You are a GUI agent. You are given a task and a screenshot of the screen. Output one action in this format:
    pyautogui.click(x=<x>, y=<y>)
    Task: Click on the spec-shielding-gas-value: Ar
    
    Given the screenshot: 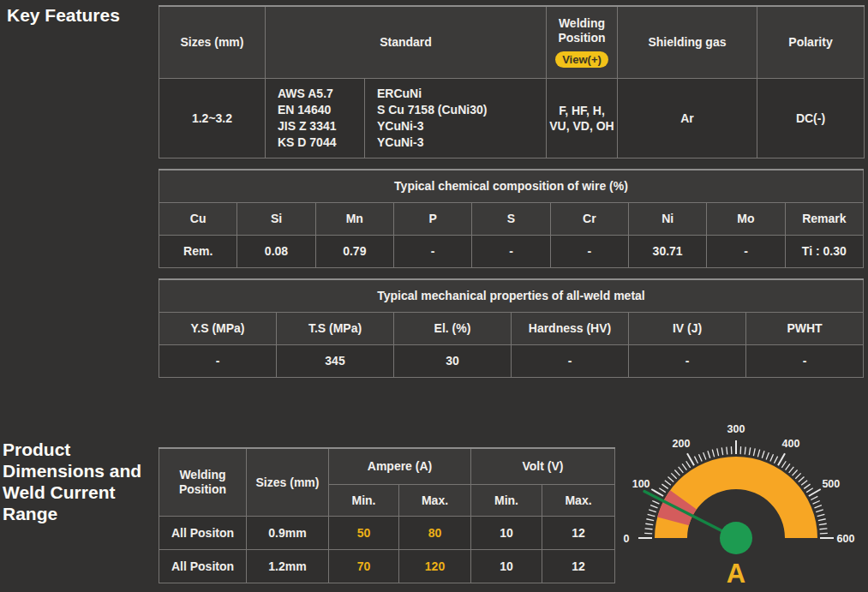 What is the action you would take?
    pyautogui.click(x=687, y=118)
    